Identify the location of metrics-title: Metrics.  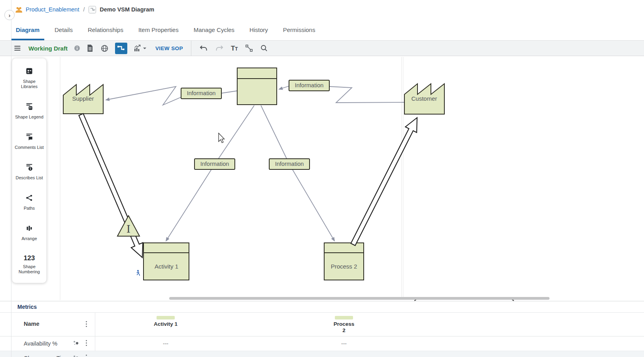
(27, 307).